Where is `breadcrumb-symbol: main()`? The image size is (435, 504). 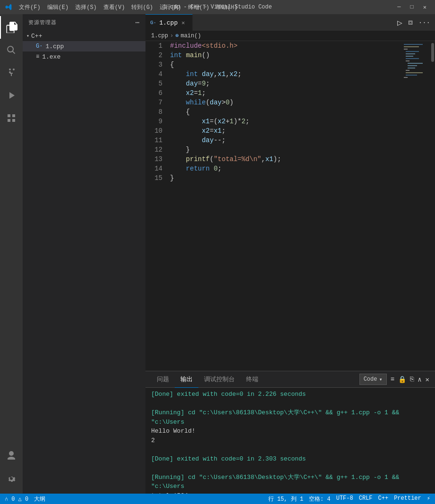 breadcrumb-symbol: main() is located at coordinates (191, 36).